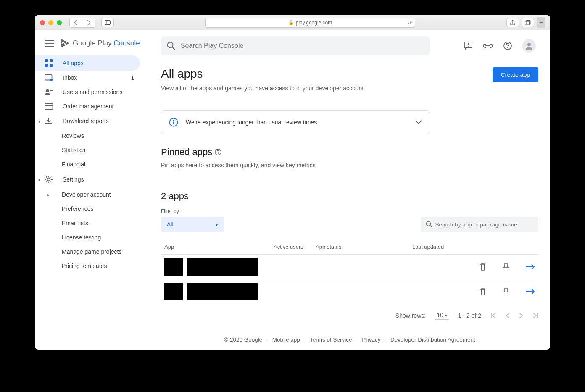  I want to click on refresh-icon: ⟳, so click(410, 23).